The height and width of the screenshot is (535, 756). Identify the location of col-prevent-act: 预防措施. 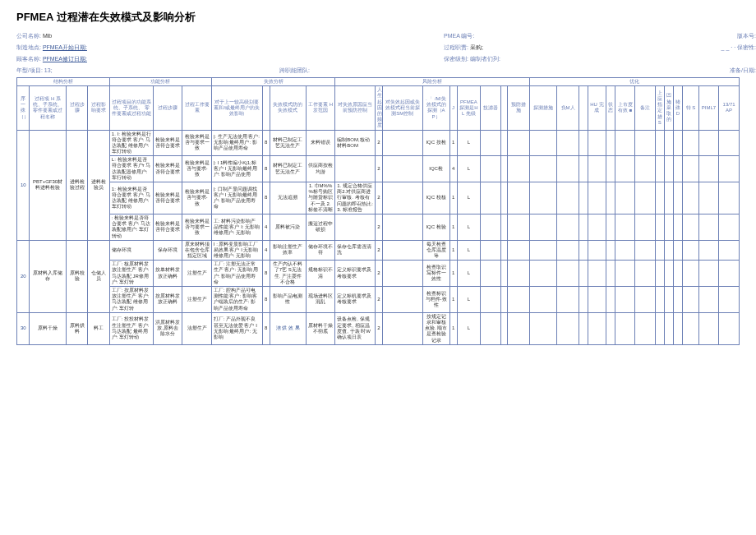
(519, 108).